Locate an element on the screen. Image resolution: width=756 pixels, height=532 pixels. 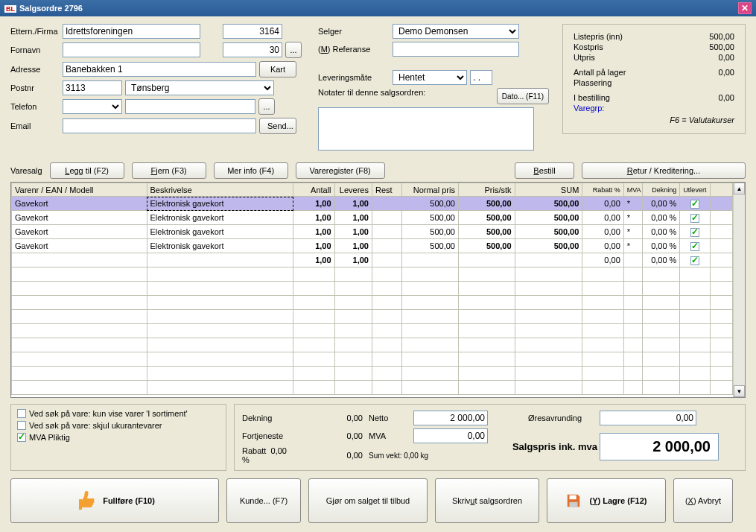
label-notater: Notater til denne salgsordren: is located at coordinates (372, 92).